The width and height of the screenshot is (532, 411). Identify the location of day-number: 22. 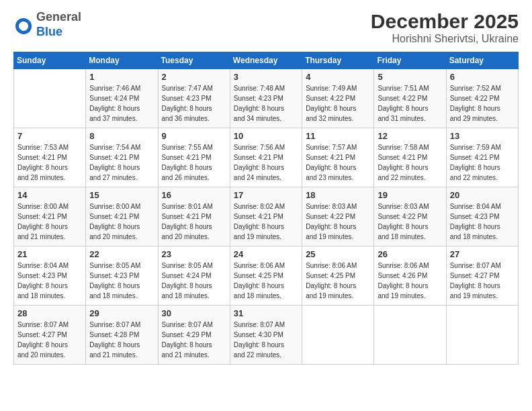
(122, 254).